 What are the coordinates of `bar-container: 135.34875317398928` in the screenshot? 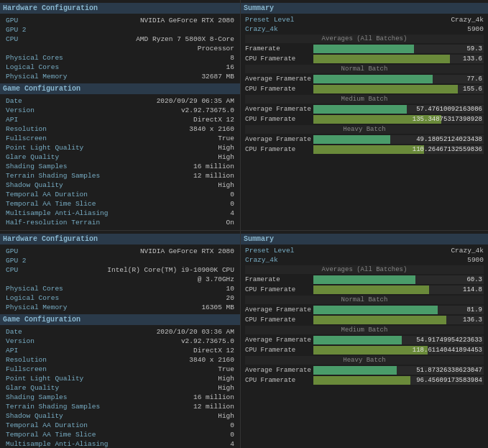 It's located at (398, 119).